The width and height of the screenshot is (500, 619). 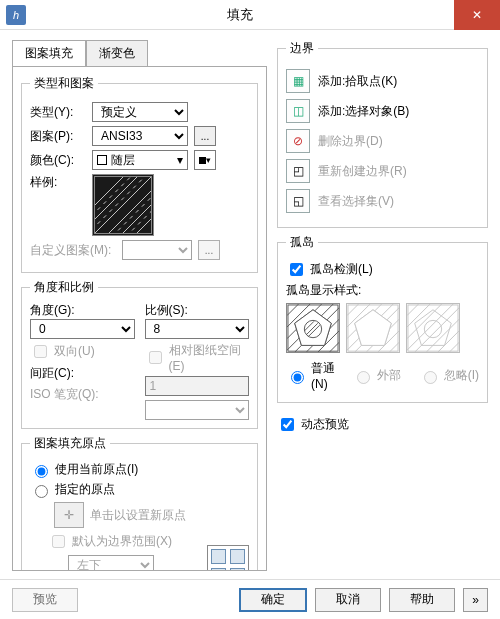 What do you see at coordinates (16, 15) in the screenshot?
I see `app-icon: h` at bounding box center [16, 15].